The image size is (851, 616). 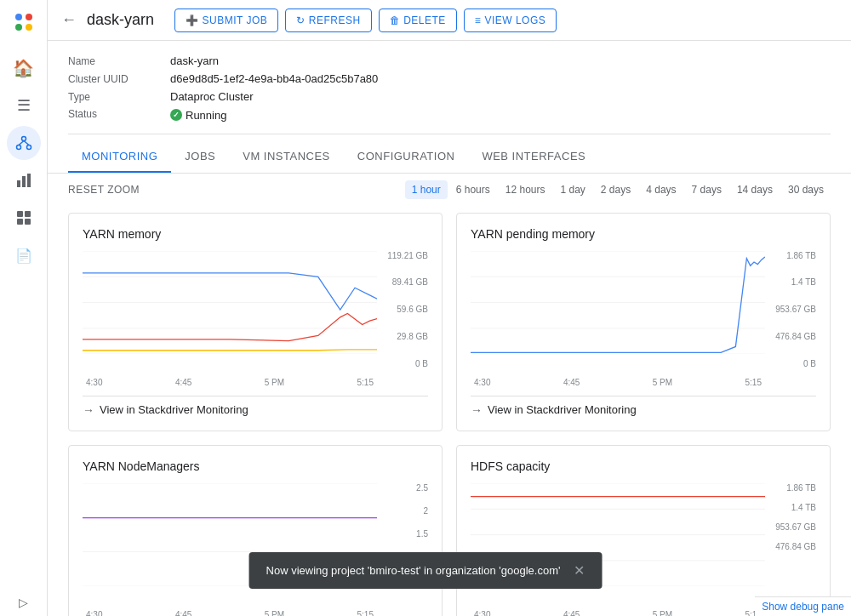 I want to click on toast-close-button: ✕, so click(x=579, y=570).